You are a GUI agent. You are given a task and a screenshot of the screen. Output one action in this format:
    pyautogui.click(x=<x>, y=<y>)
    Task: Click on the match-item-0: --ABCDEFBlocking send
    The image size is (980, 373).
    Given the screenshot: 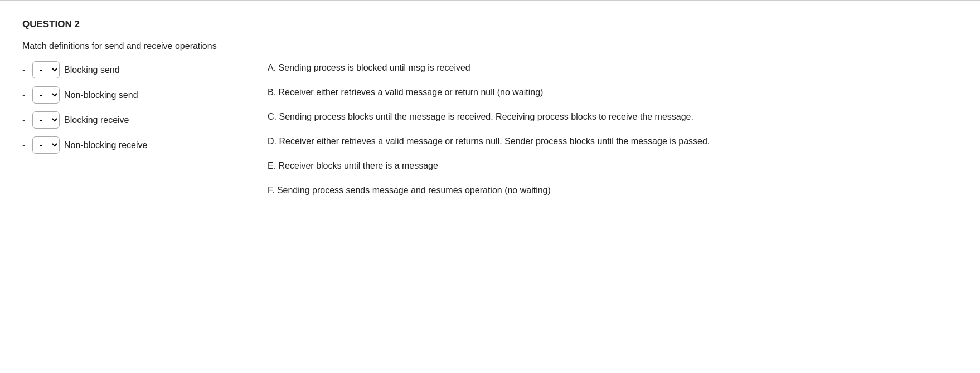 What is the action you would take?
    pyautogui.click(x=128, y=70)
    